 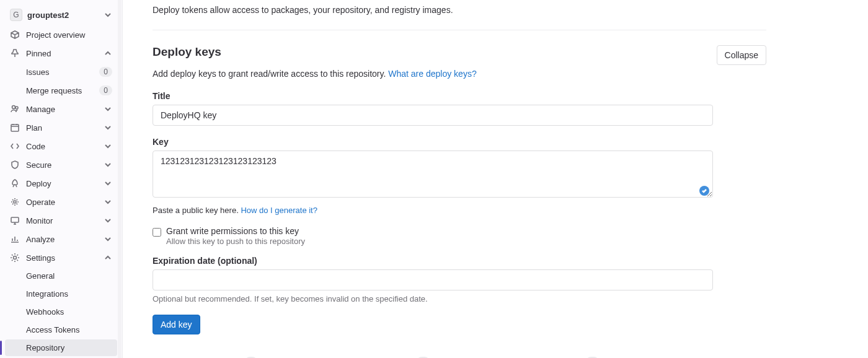 What do you see at coordinates (61, 128) in the screenshot?
I see `sidebar-item-plan: Plan` at bounding box center [61, 128].